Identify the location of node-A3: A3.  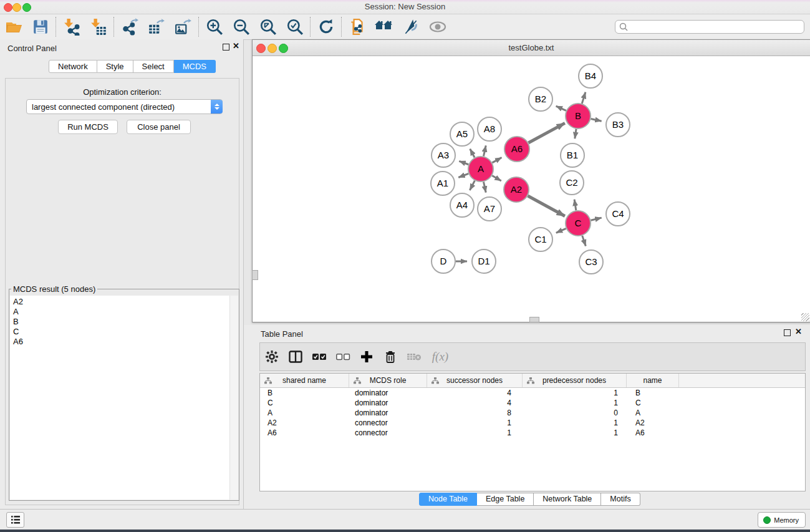
(443, 155).